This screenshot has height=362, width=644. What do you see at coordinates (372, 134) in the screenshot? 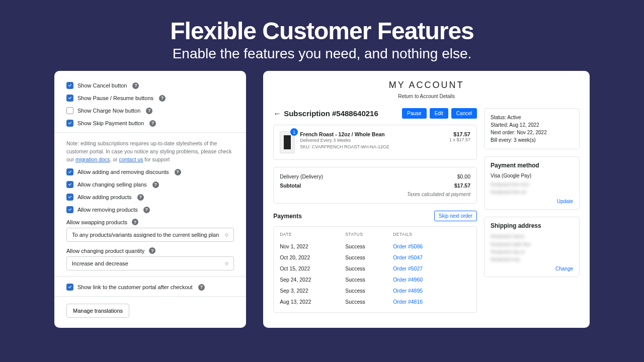
I see `product-name: French Roast - 12oz / Whole Bean` at bounding box center [372, 134].